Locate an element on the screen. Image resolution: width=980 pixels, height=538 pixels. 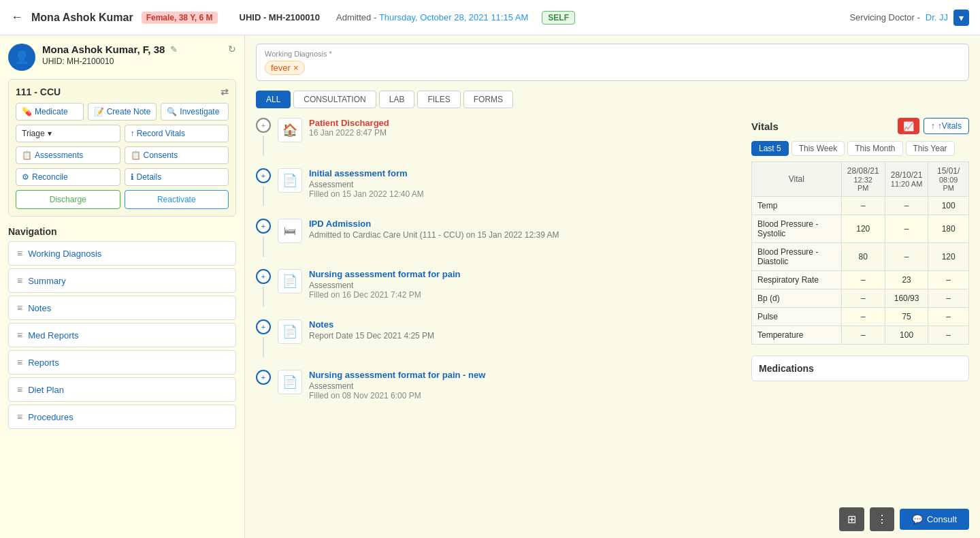
vitals-date-col3: 15/01/ 08:09 PM is located at coordinates (949, 180).